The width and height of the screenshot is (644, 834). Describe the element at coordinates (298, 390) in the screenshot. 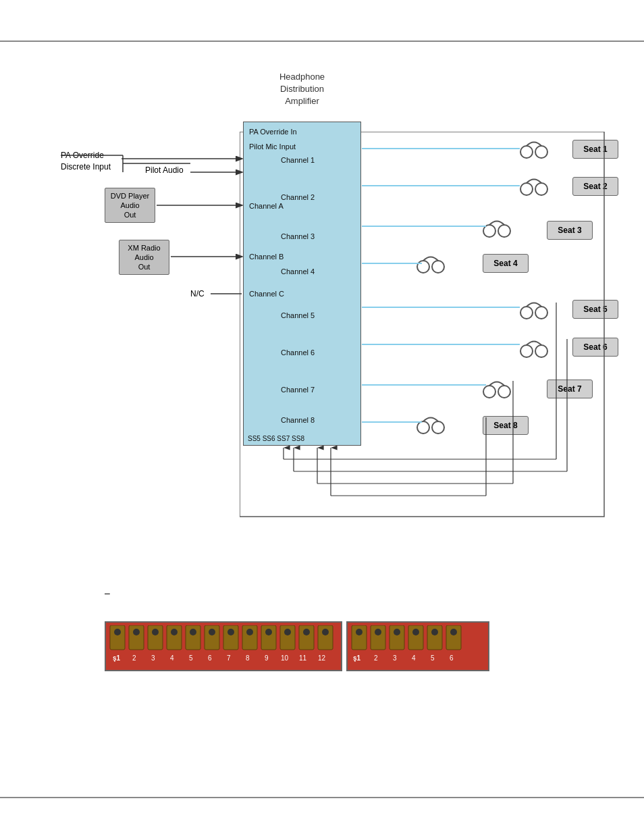

I see `ch7-label: Channel 7` at that location.